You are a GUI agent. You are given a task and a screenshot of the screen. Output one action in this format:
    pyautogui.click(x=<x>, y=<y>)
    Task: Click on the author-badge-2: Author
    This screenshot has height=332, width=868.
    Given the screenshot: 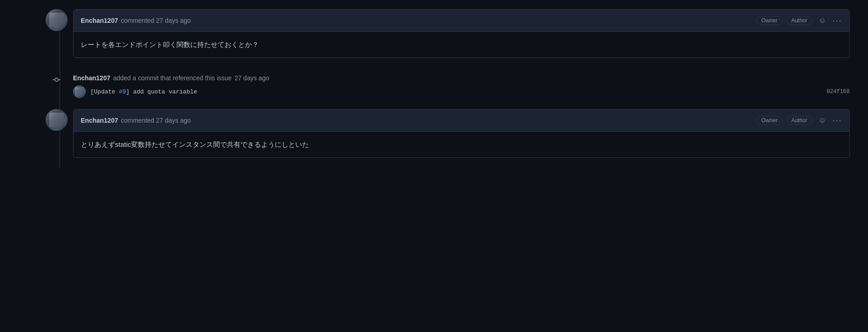 What is the action you would take?
    pyautogui.click(x=800, y=120)
    